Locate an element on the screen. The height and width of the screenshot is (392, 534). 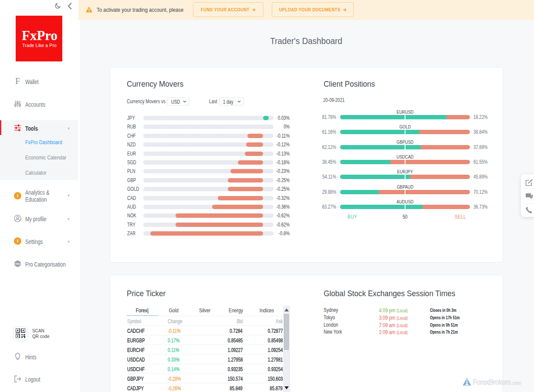
svg-text: PRO is located at coordinates (17, 264).